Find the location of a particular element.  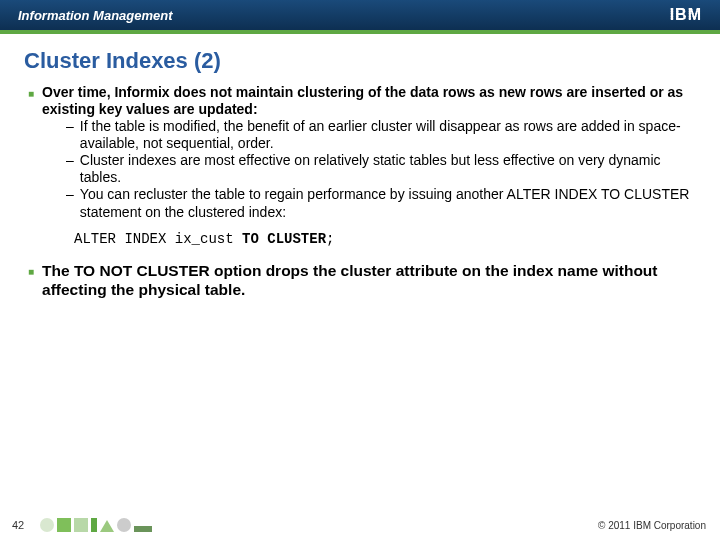

decor-triangle-icon is located at coordinates (107, 526).